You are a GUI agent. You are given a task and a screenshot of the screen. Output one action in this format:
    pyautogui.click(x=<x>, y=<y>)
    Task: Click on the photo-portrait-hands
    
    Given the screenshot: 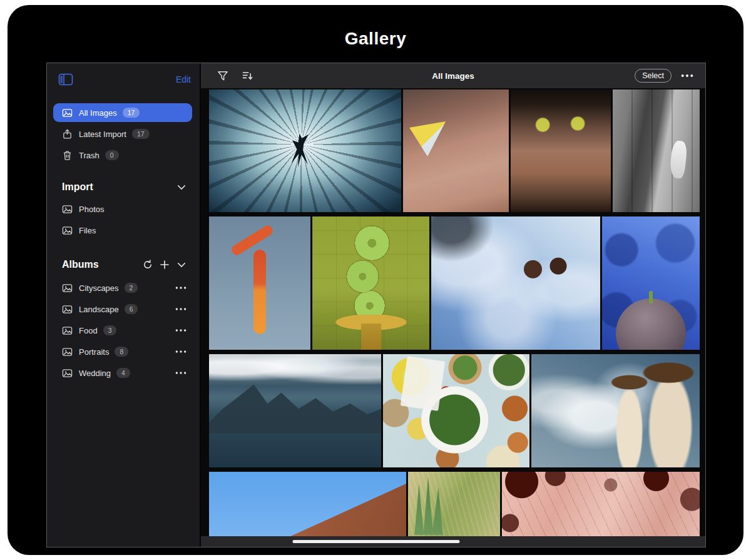 What is the action you would take?
    pyautogui.click(x=561, y=151)
    